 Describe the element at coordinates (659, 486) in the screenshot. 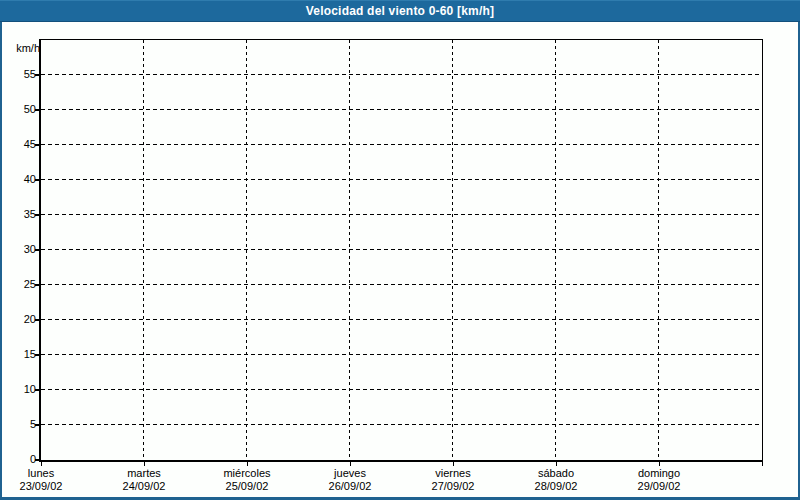

I see `x-date-label: 29/09/02` at that location.